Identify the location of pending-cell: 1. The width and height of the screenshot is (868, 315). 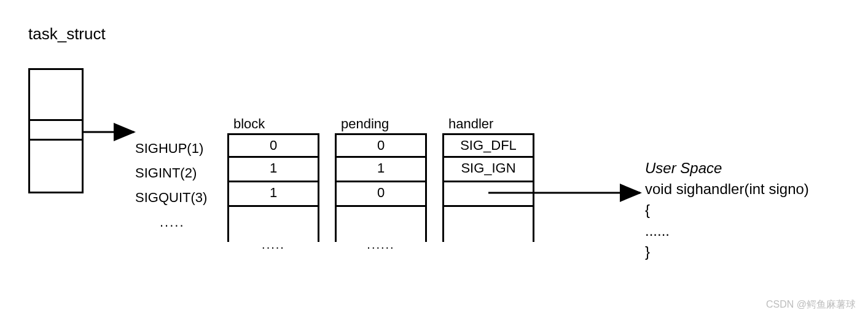
(381, 170).